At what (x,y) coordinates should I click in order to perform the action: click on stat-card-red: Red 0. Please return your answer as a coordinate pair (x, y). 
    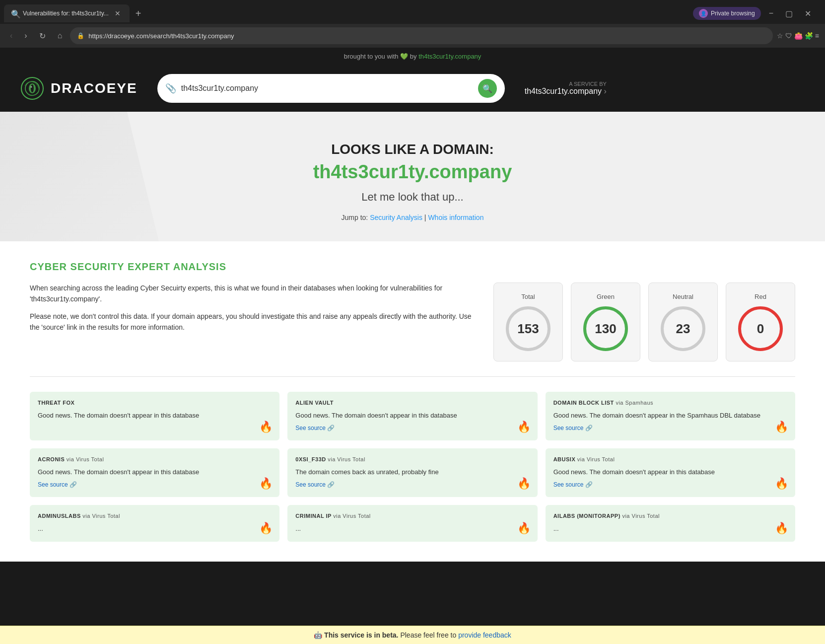
    Looking at the image, I should click on (760, 322).